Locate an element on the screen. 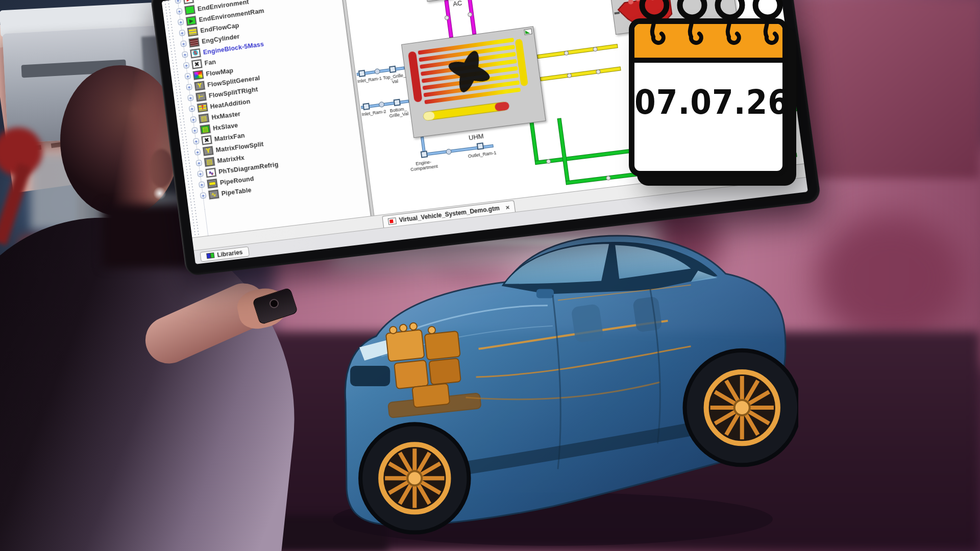  compressor-icon is located at coordinates (189, 2).